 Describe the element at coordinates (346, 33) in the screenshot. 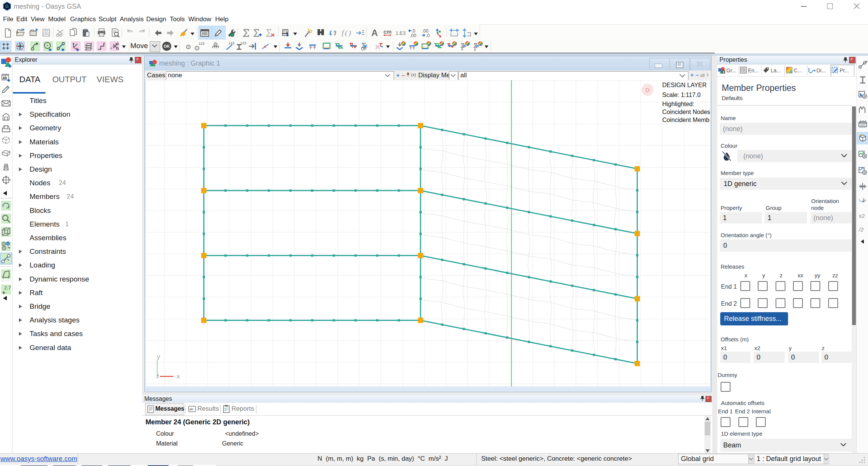

I see `svg-text: f ( )` at that location.